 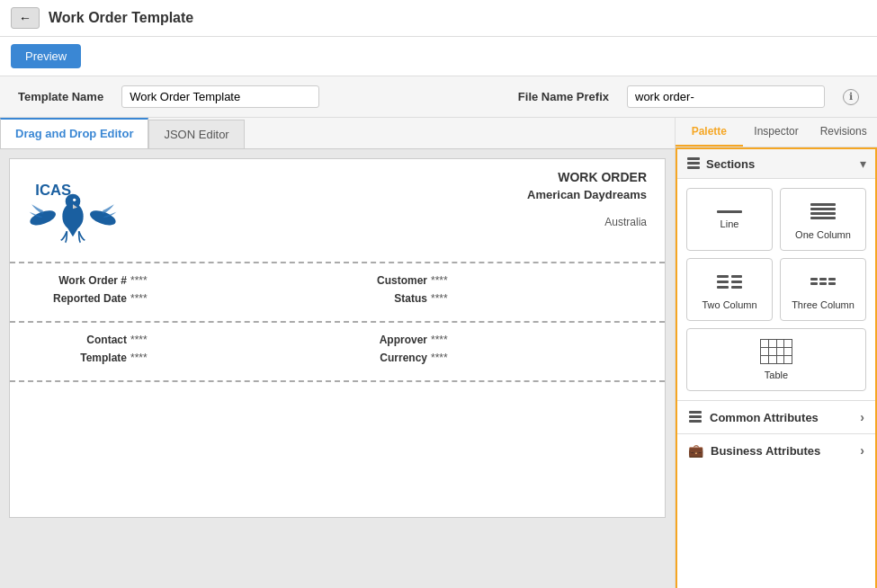 What do you see at coordinates (488, 358) in the screenshot?
I see `currency-row: Currency ****` at bounding box center [488, 358].